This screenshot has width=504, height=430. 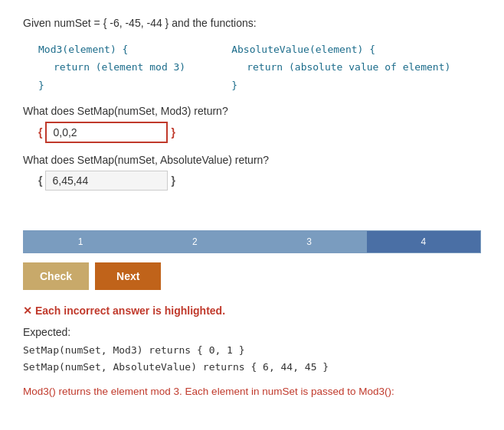 What do you see at coordinates (252, 392) in the screenshot?
I see `feedback-note: Mod3() returns the element mod 3. Each e…` at bounding box center [252, 392].